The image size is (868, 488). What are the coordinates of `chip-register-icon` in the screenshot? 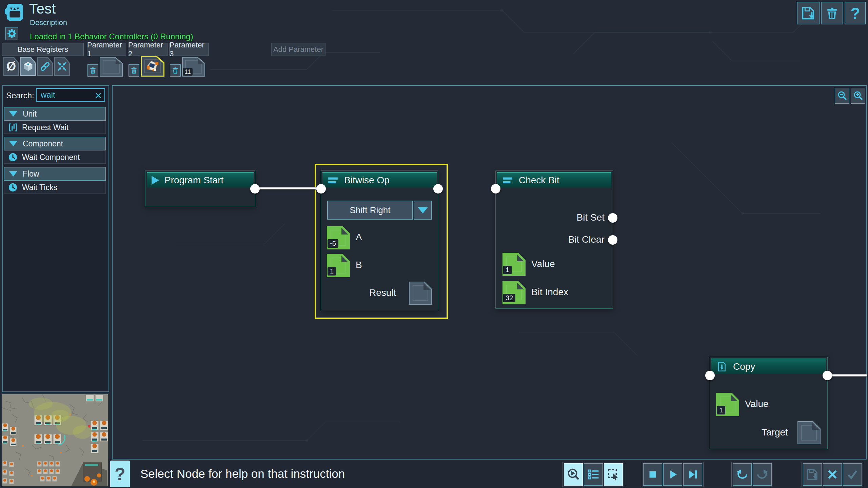 It's located at (28, 66).